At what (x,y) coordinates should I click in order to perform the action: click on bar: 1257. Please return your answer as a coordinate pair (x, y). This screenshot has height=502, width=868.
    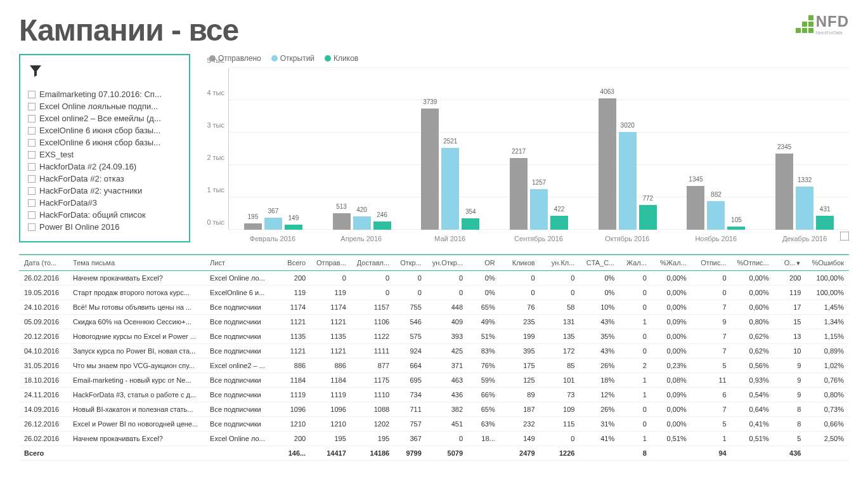
    Looking at the image, I should click on (539, 209).